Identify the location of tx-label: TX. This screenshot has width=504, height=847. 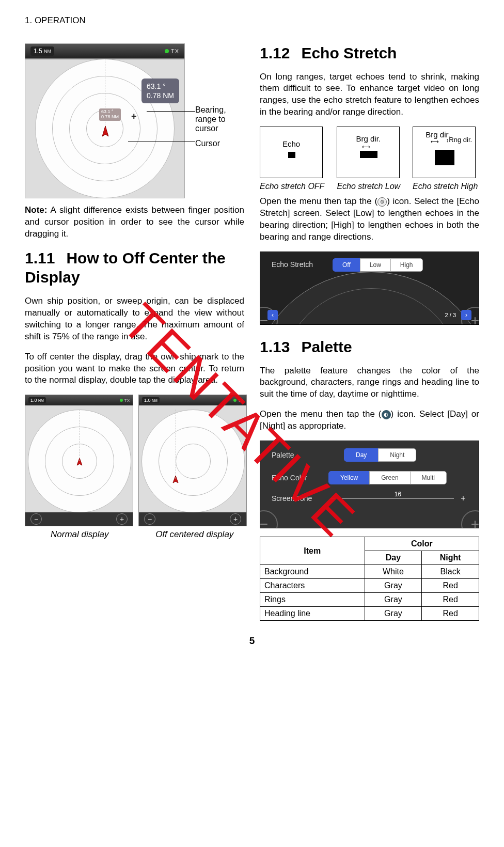
(175, 51).